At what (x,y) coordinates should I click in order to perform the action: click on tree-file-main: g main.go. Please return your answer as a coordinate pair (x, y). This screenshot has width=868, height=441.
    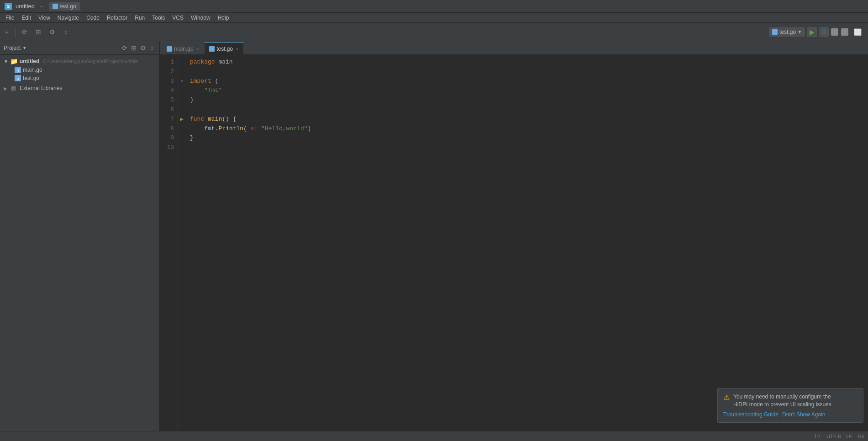
    Looking at the image, I should click on (79, 70).